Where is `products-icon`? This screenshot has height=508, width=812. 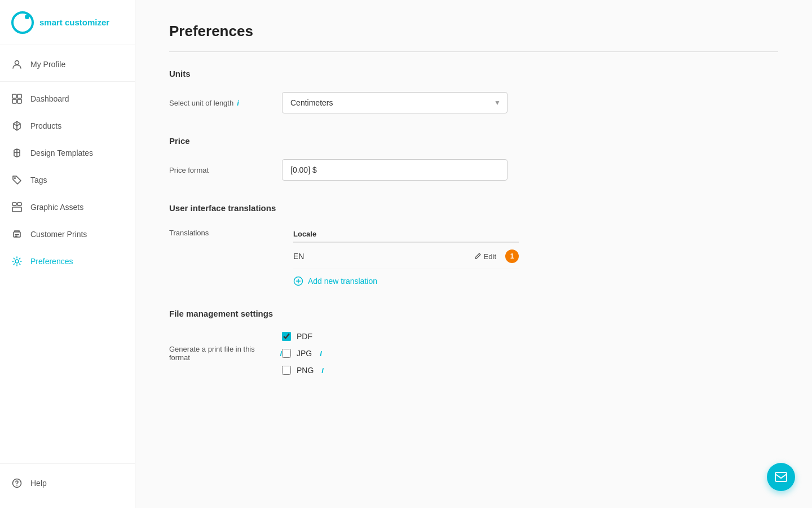 products-icon is located at coordinates (17, 126).